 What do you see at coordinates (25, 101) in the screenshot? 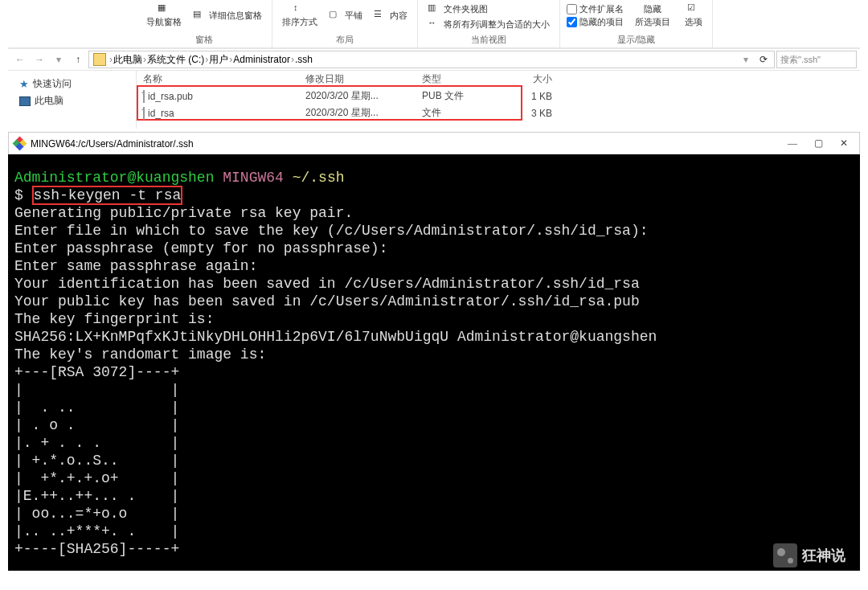
I see `pc-icon` at bounding box center [25, 101].